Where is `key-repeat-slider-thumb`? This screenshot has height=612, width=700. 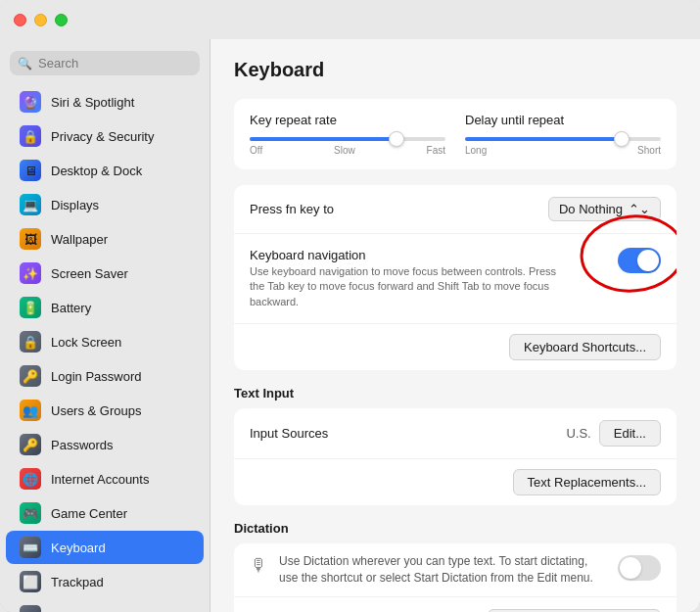
key-repeat-slider-thumb is located at coordinates (397, 139).